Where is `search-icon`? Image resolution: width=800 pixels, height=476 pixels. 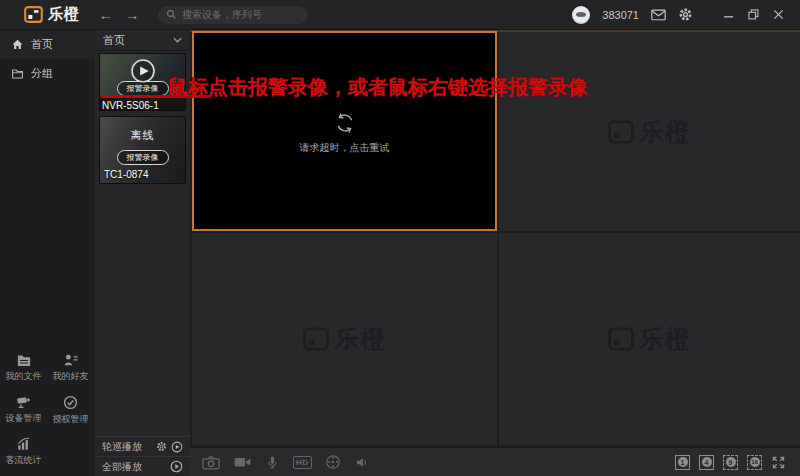
search-icon is located at coordinates (172, 14).